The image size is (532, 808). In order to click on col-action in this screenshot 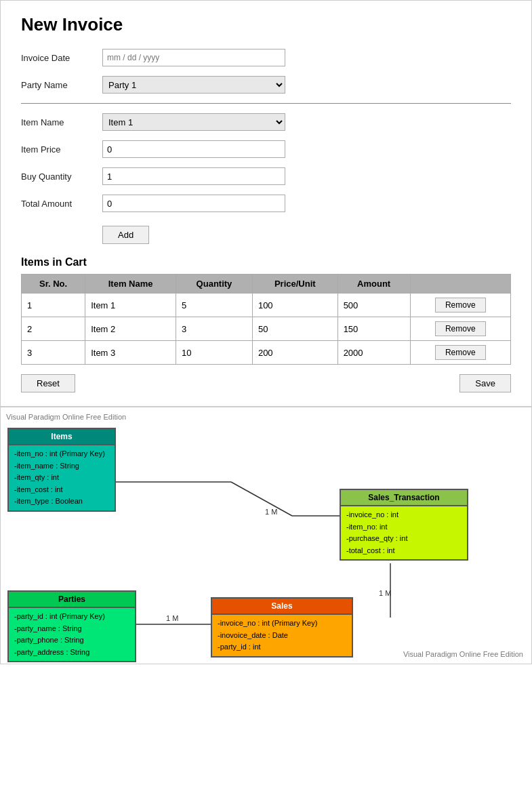, I will do `click(460, 284)`.